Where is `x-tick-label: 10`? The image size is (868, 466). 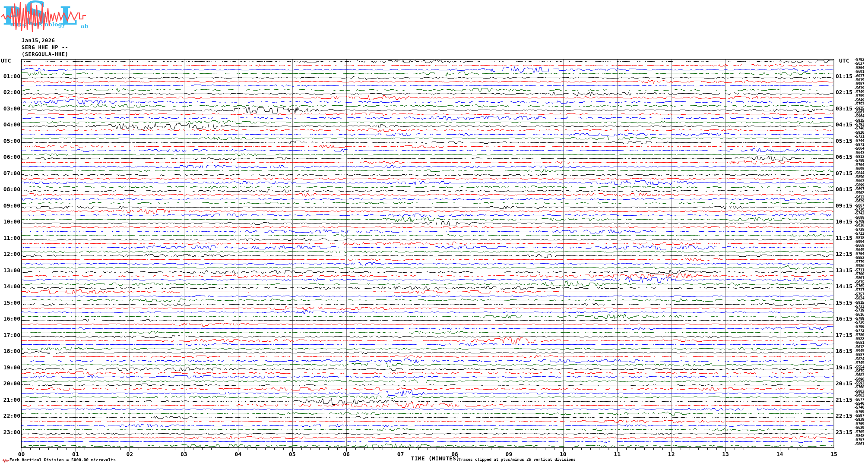
x-tick-label: 10 is located at coordinates (563, 454).